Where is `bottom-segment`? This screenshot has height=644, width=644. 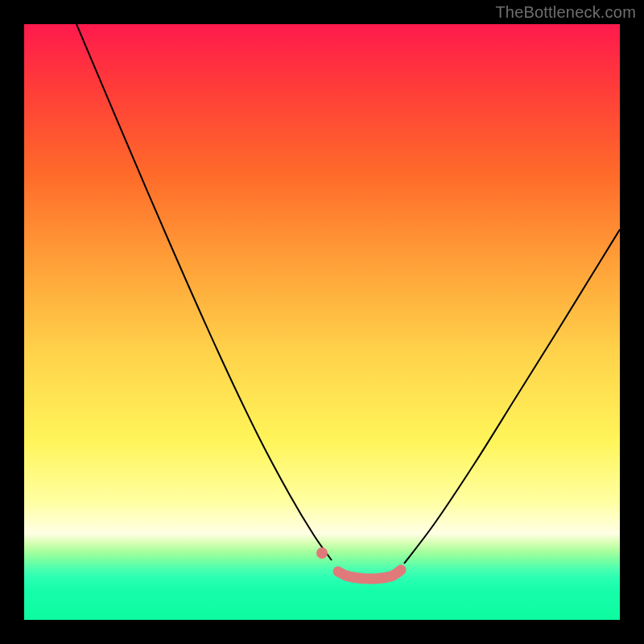
bottom-segment is located at coordinates (369, 575).